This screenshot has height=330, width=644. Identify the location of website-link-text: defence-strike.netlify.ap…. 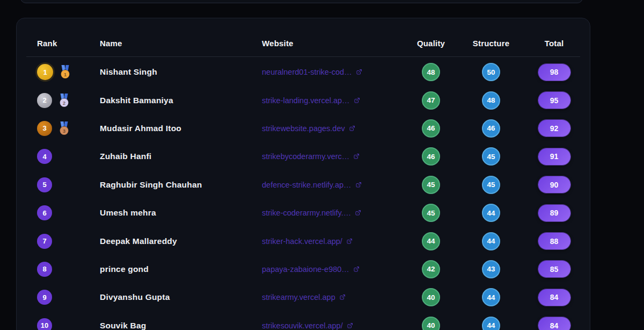
(307, 185).